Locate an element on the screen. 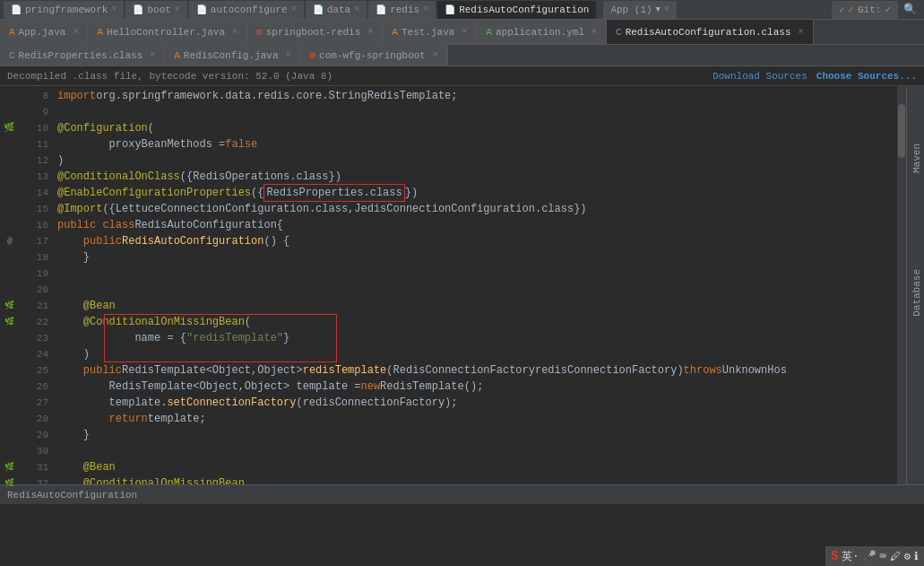 Image resolution: width=924 pixels, height=566 pixels. code-line-26: RedisTemplate<Object, Object> template =… is located at coordinates (475, 387).